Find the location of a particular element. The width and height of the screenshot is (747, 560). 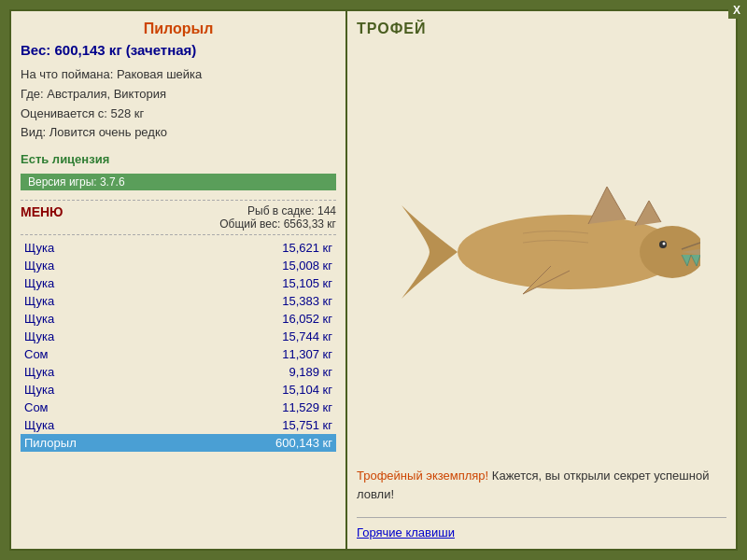

fish-image is located at coordinates (542, 252).